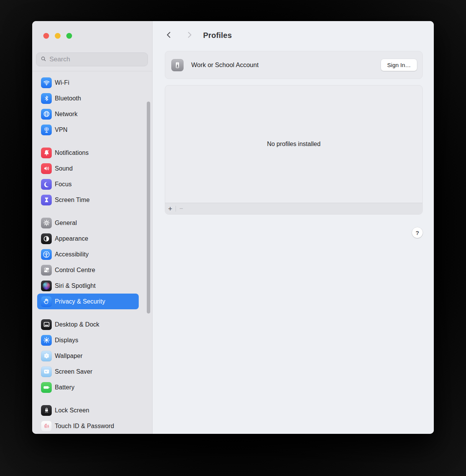 The image size is (466, 476). I want to click on sidebar-item-general: General, so click(88, 223).